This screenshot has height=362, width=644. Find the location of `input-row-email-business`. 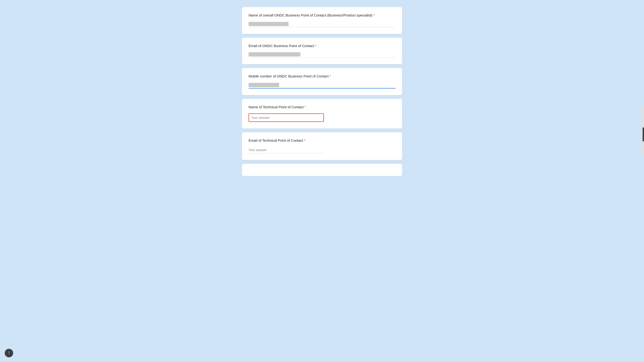

input-row-email-business is located at coordinates (322, 55).